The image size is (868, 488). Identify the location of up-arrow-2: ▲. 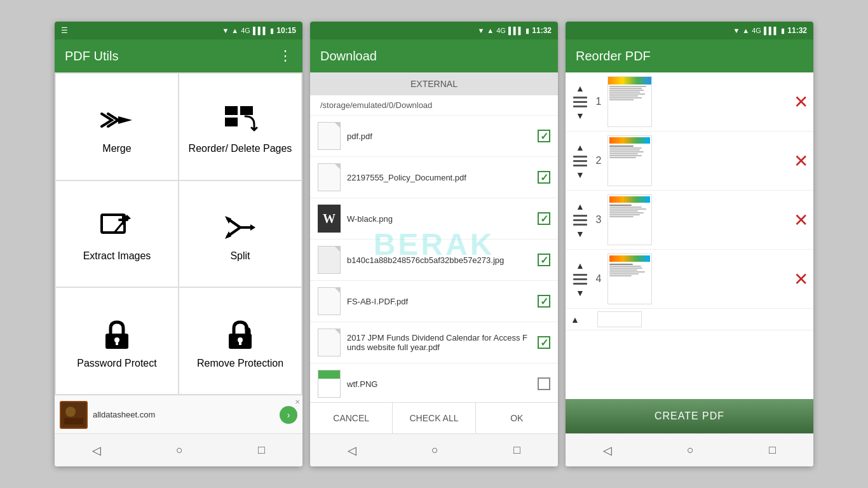
(580, 147).